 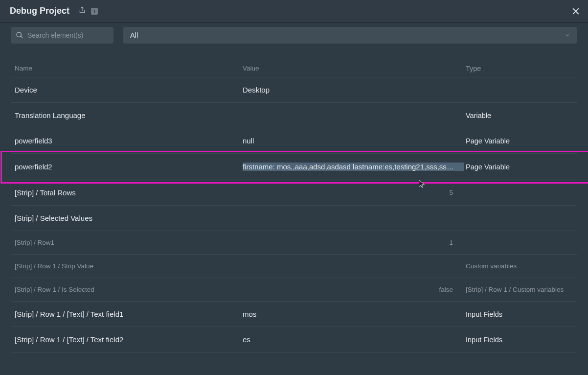 What do you see at coordinates (88, 11) in the screenshot?
I see `header-icons: i` at bounding box center [88, 11].